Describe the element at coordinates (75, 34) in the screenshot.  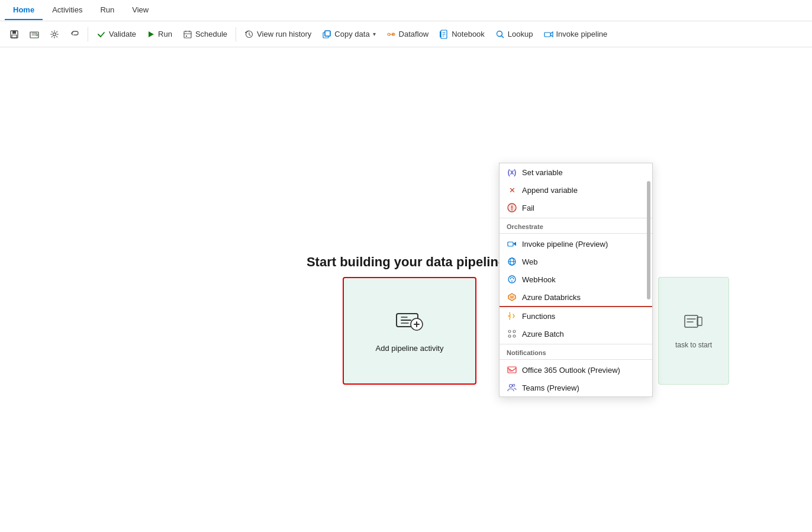
I see `undo-icon` at that location.